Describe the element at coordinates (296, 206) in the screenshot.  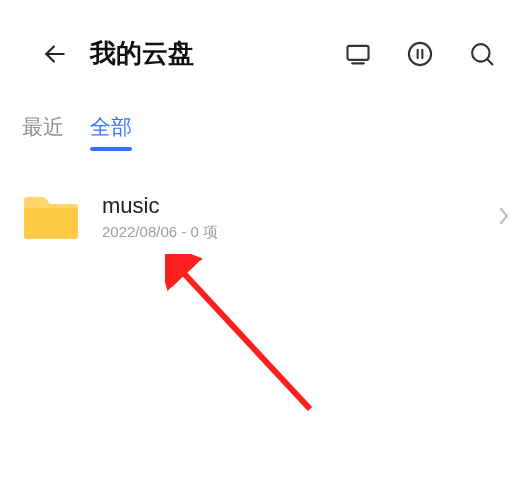
I see `folder-name: music` at that location.